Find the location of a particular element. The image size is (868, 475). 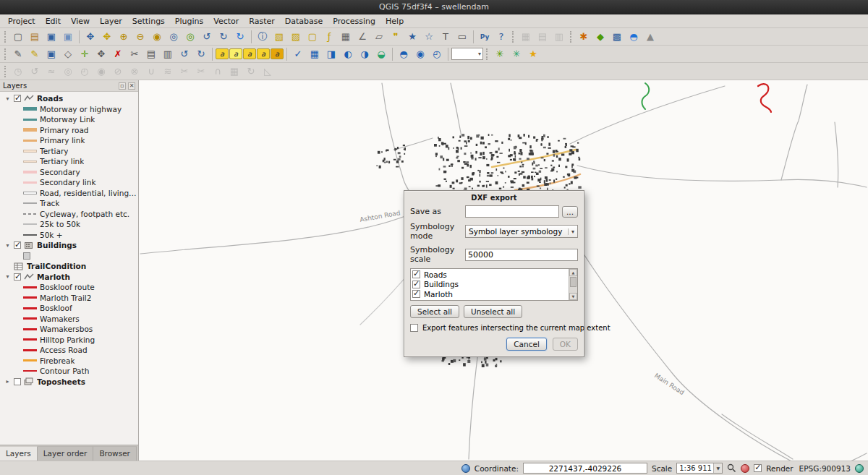

raster-calculator-icon: ▩ is located at coordinates (617, 36).